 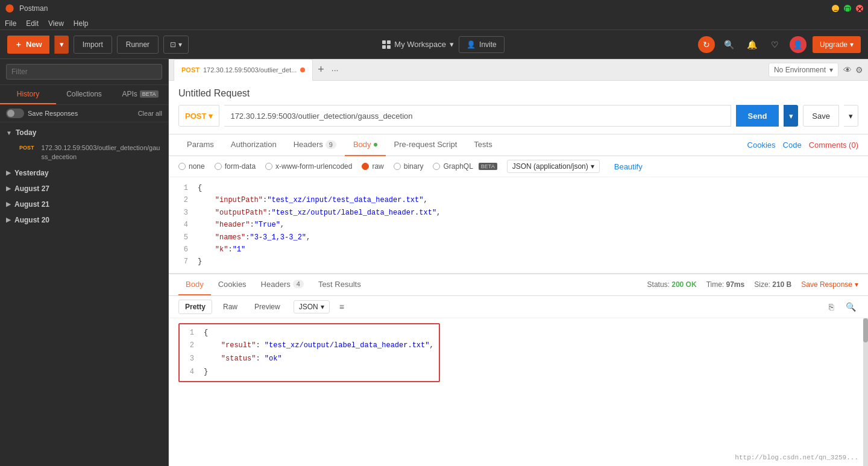 What do you see at coordinates (84, 153) in the screenshot?
I see `list-item: POST 172.30.12.59:5003/outlier_detection…` at bounding box center [84, 153].